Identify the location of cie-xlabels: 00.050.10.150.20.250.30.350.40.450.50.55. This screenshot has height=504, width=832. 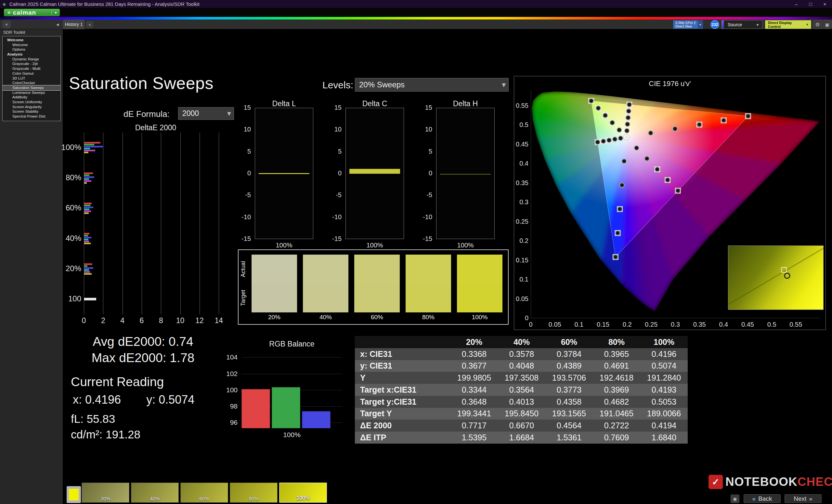
(675, 325).